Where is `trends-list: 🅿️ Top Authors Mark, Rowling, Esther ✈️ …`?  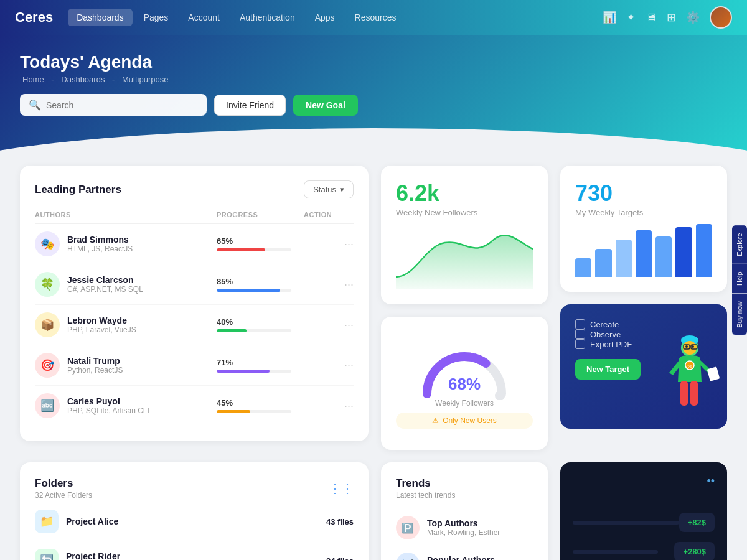 trends-list: 🅿️ Top Authors Mark, Rowling, Esther ✈️ … is located at coordinates (464, 535).